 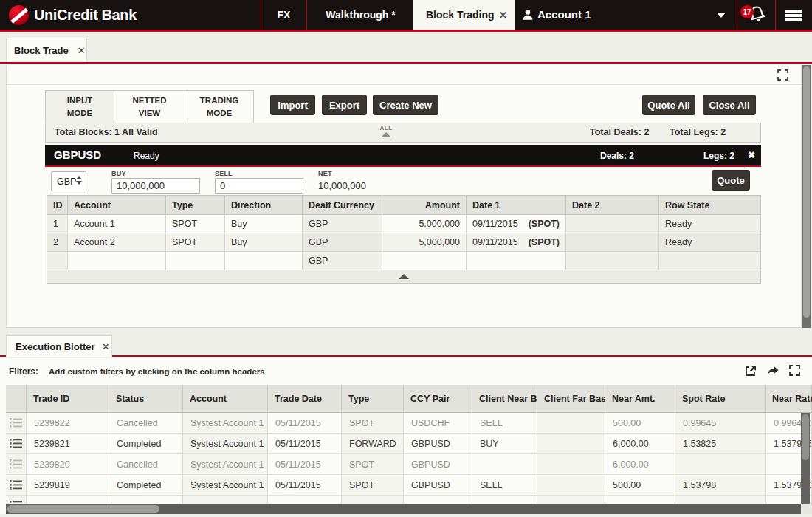 What do you see at coordinates (404, 225) in the screenshot?
I see `deals-row: 1Account 1SPOTBuyGBP5,000,00009/11/2015(…` at bounding box center [404, 225].